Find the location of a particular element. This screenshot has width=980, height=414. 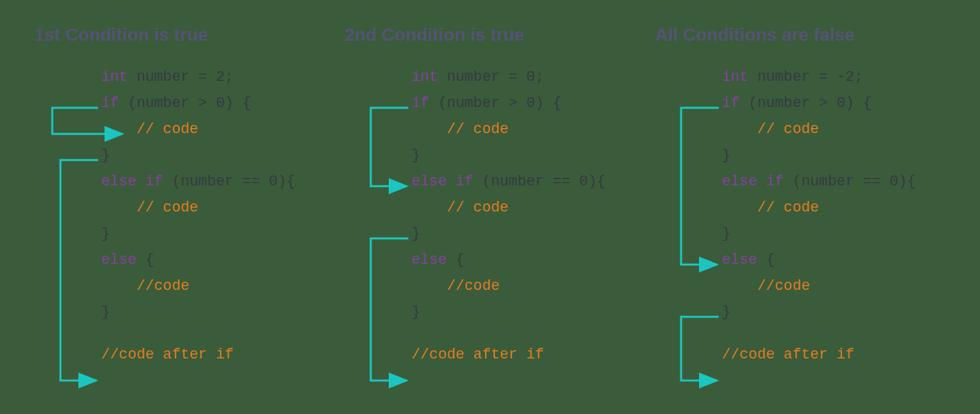

arrow-if-to-else is located at coordinates (700, 186).